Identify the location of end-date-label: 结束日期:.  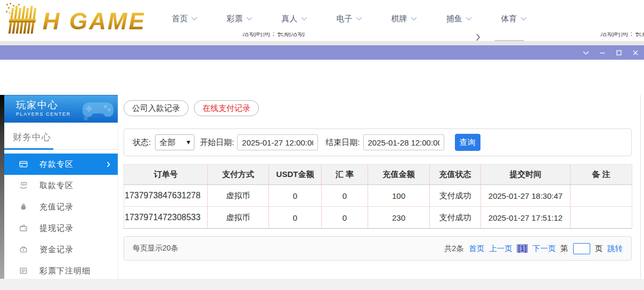
(343, 143).